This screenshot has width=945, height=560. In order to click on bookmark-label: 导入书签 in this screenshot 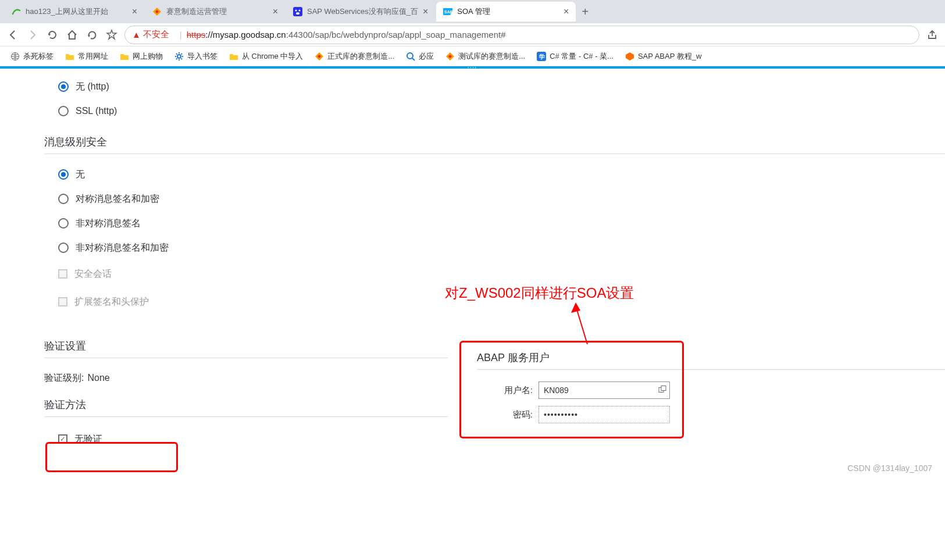, I will do `click(202, 56)`.